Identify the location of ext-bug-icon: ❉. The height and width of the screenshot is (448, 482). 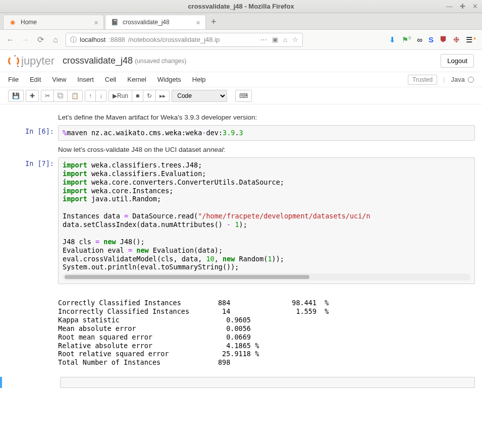
(456, 40).